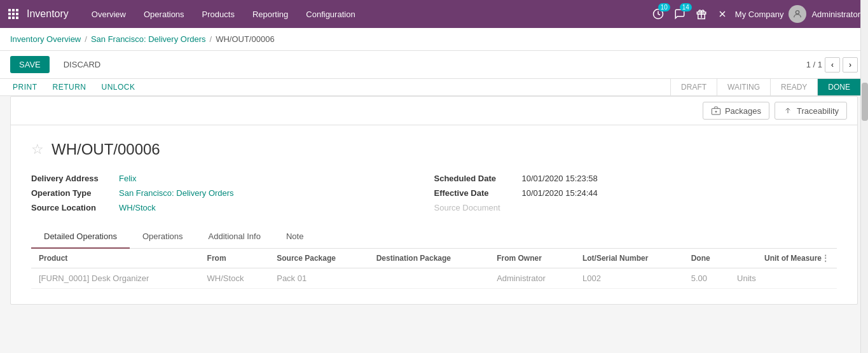 The width and height of the screenshot is (868, 353). What do you see at coordinates (636, 207) in the screenshot?
I see `source-document-row: Source Document` at bounding box center [636, 207].